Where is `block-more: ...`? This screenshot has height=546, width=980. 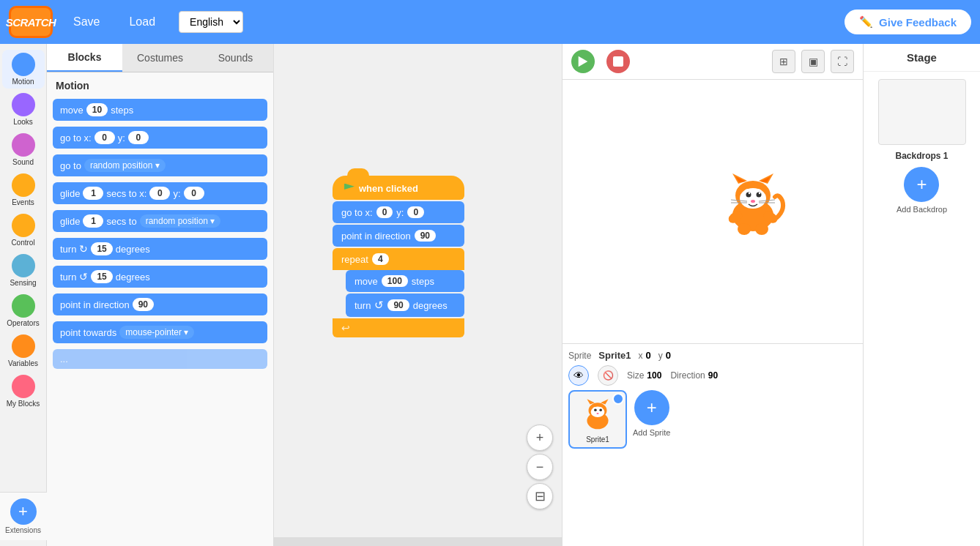
block-more: ... is located at coordinates (160, 359).